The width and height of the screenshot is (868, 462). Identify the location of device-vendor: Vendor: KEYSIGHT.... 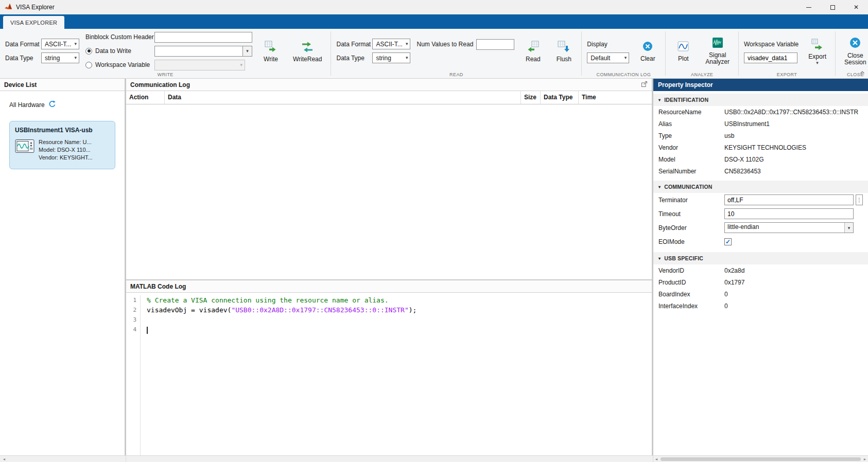
(66, 157).